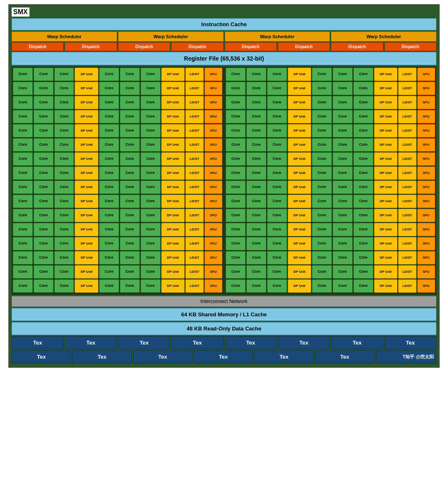 This screenshot has width=448, height=494. What do you see at coordinates (144, 46) in the screenshot?
I see `dispatch-3: Dispatch` at bounding box center [144, 46].